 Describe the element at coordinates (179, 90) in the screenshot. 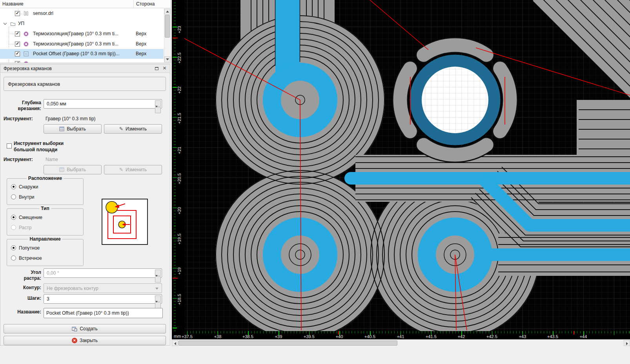

I see `ruler-label: +22` at that location.